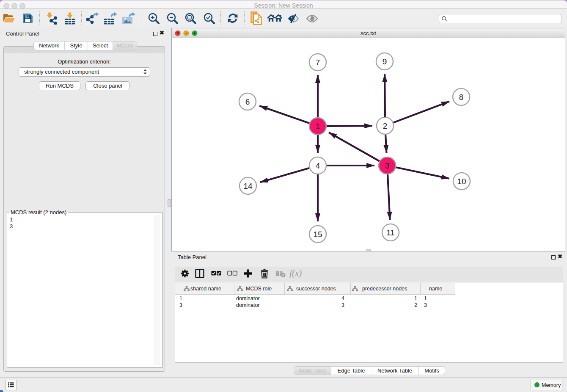 Image resolution: width=567 pixels, height=392 pixels. I want to click on svg-text: 15, so click(317, 235).